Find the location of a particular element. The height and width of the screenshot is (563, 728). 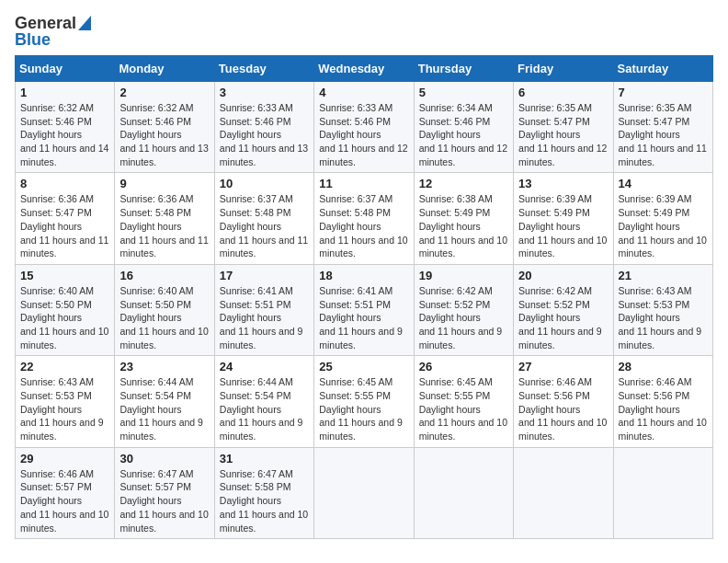

day-number: 1 is located at coordinates (64, 92).